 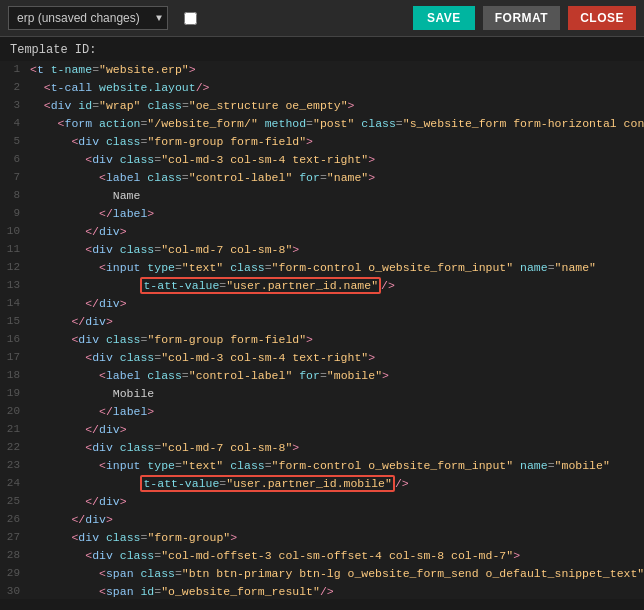 I want to click on line-number: 24, so click(x=15, y=484).